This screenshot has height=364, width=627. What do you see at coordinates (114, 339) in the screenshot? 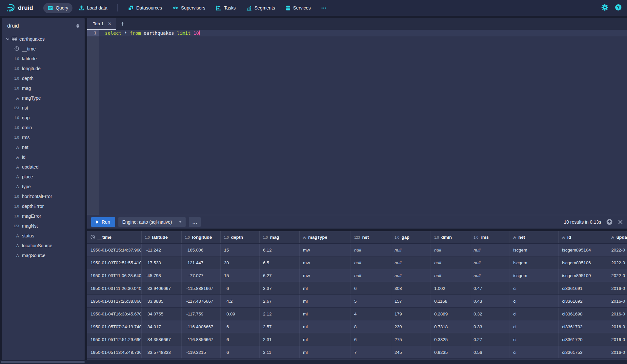
I see `result-cell: 1950-01-05T12:51:29.690Z` at bounding box center [114, 339].